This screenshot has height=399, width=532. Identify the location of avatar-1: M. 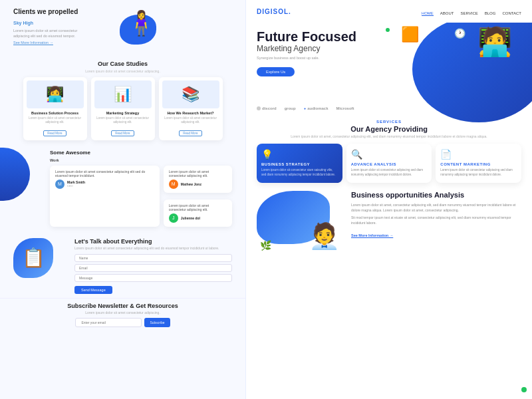
(174, 184).